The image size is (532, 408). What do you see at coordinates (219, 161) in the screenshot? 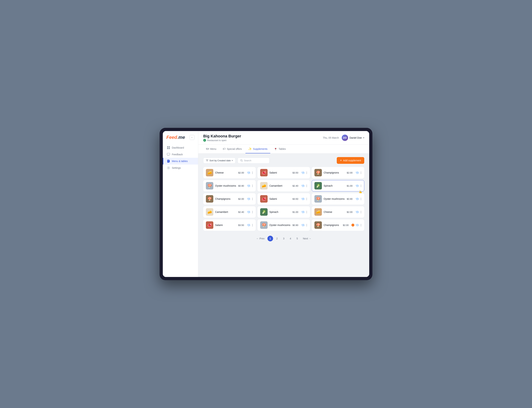
I see `sort-button: Sort by Created date ▾` at bounding box center [219, 161].